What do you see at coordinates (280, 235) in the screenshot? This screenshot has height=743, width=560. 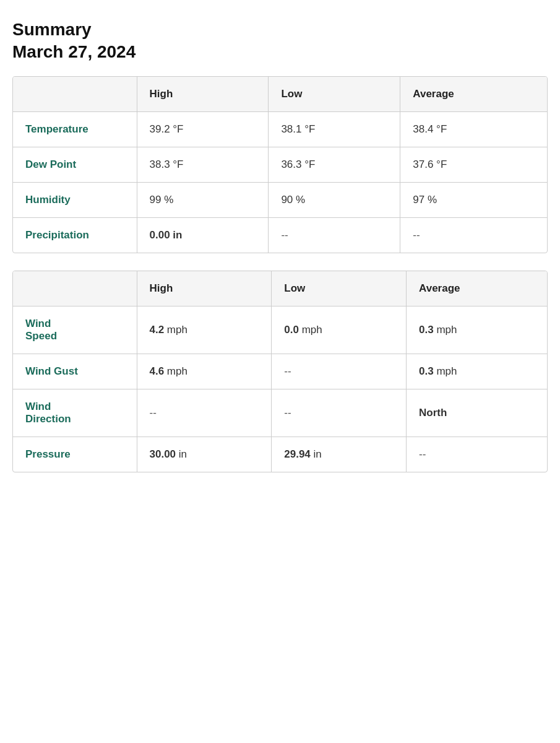 I see `table-row: Precipitation 0.00 in -- --` at bounding box center [280, 235].